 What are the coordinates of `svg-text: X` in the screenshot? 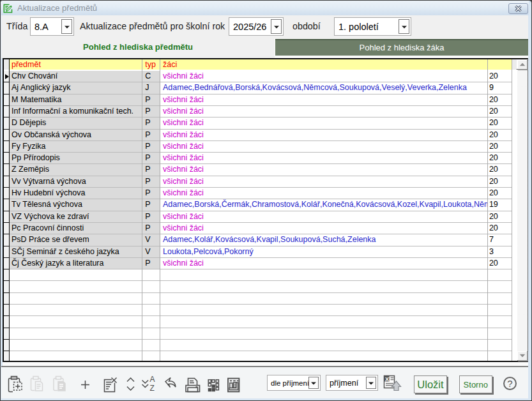 It's located at (387, 379).